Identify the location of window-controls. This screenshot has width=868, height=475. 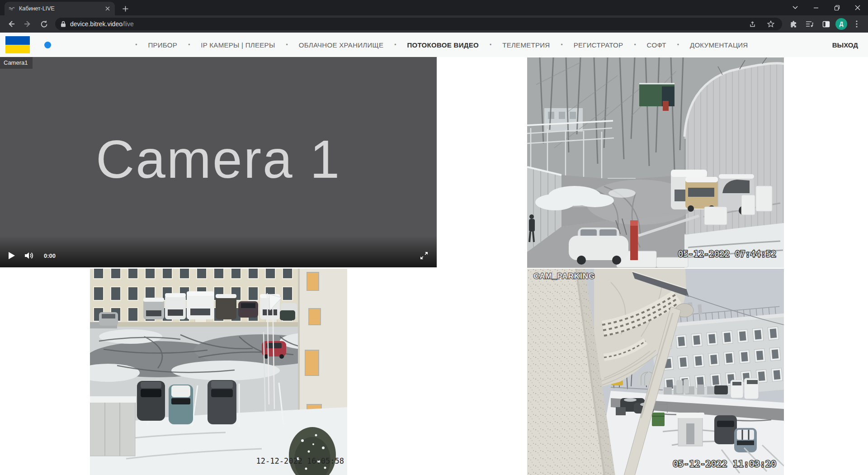
(826, 8).